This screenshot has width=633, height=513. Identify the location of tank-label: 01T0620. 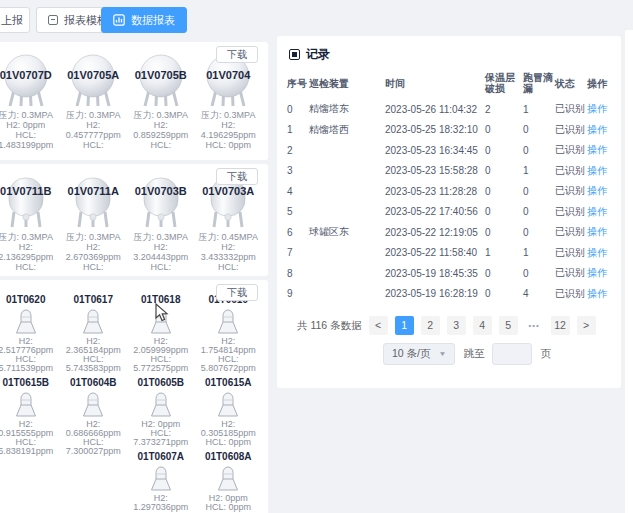
(30, 300).